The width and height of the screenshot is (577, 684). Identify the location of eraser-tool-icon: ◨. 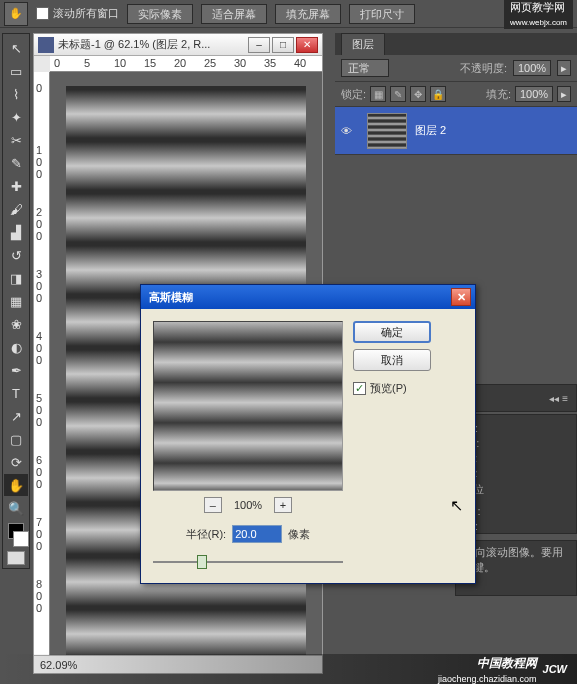
(16, 278).